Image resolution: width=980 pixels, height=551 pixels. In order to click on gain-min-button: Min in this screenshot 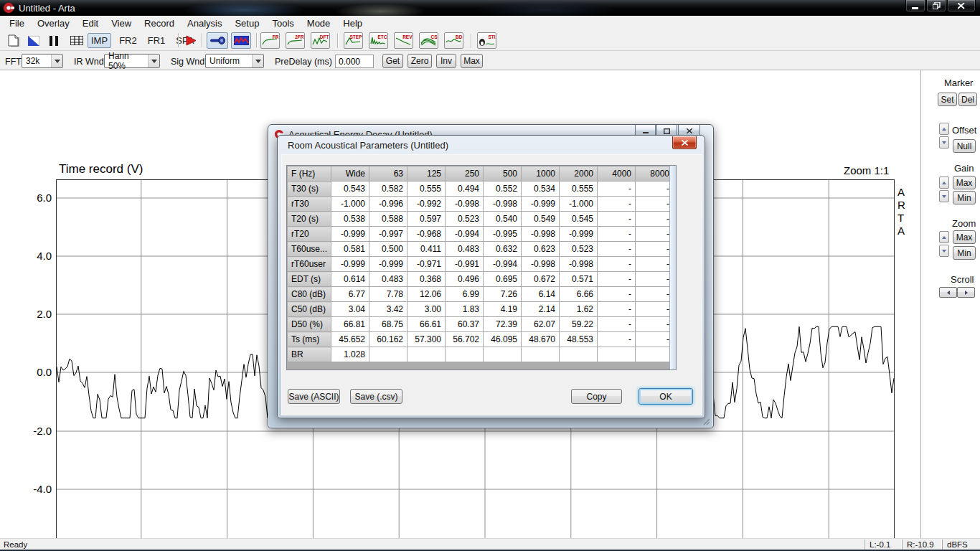, I will do `click(964, 198)`.